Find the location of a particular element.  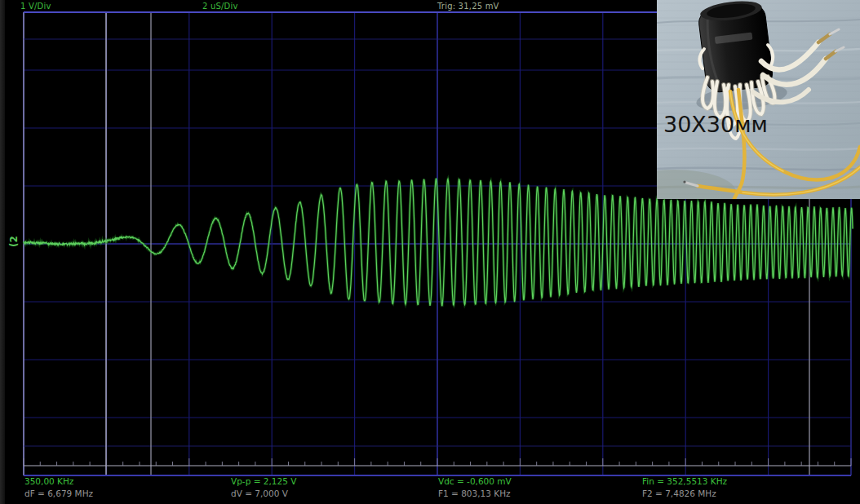

measurement-vdc: Vdc = -0,600 mV F1 = 803,13 KHz is located at coordinates (475, 489).